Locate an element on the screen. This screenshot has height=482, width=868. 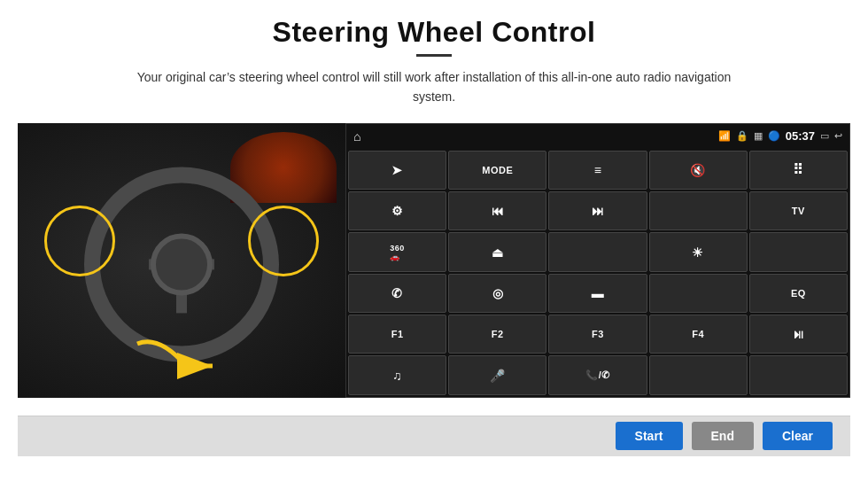
highlight-left is located at coordinates (80, 241).